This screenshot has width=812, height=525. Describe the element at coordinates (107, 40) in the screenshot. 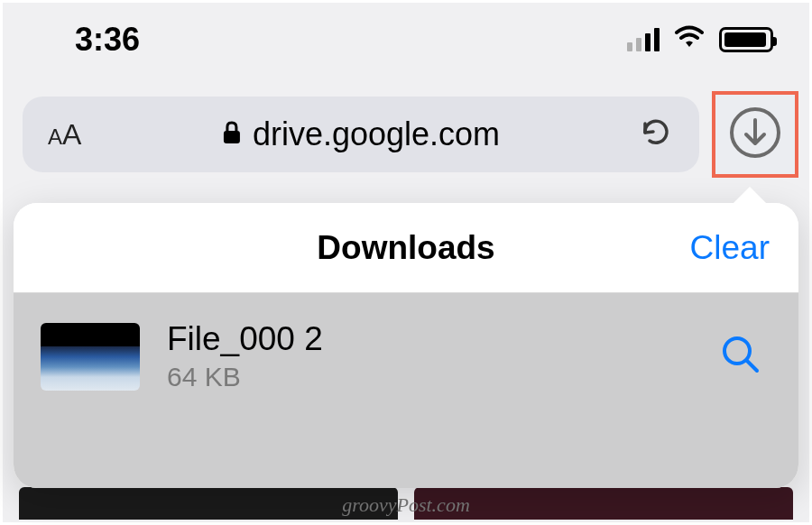

I see `status-time: 3:36` at that location.